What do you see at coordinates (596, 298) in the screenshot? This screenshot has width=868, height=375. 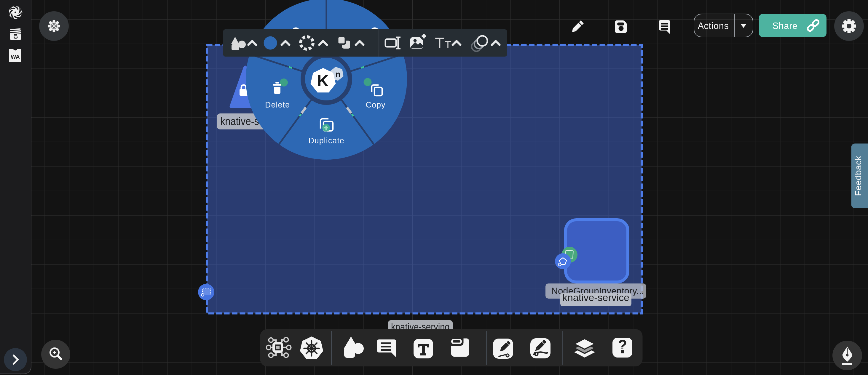 I see `svg-text: knative-service` at bounding box center [596, 298].